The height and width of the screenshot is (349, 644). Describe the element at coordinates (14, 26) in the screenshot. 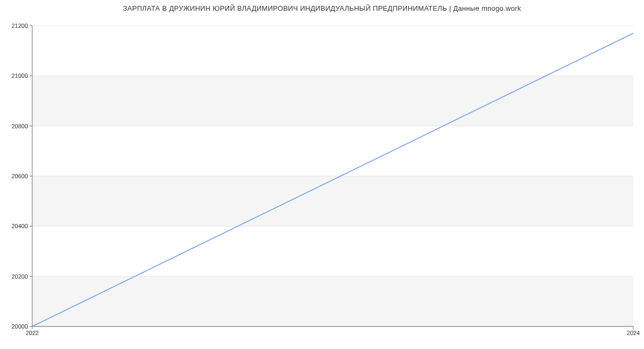

I see `y-tick-label: 21200` at that location.